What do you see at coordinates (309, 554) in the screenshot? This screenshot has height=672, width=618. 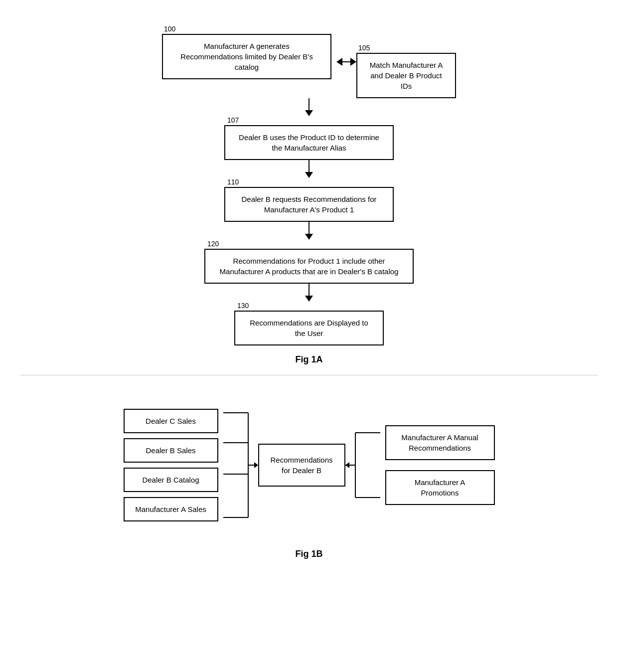 I see `fig1b-caption: Fig 1B` at bounding box center [309, 554].